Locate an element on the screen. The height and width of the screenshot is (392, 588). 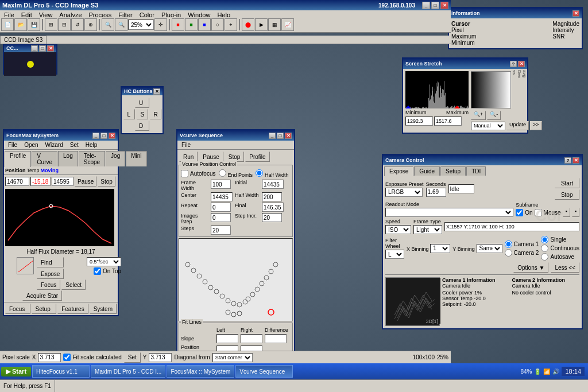
fm-speed-select: 0.5"/sec is located at coordinates (104, 262).